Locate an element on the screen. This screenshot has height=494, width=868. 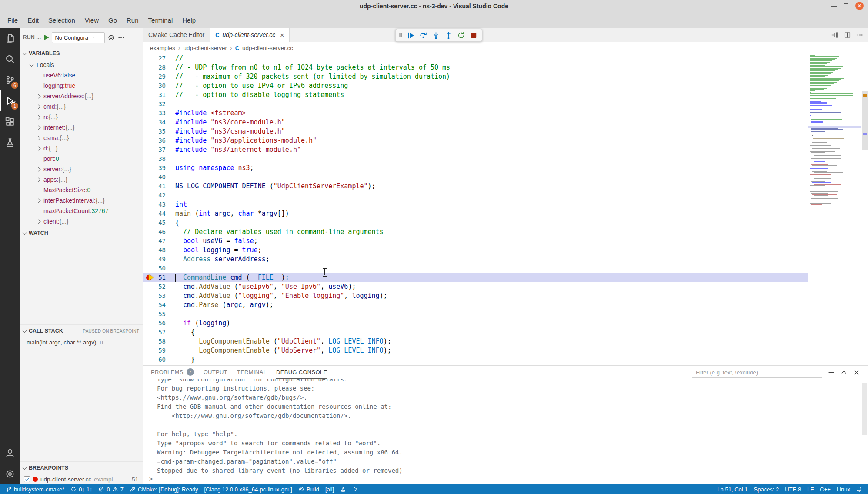
menu-view: View is located at coordinates (92, 20).